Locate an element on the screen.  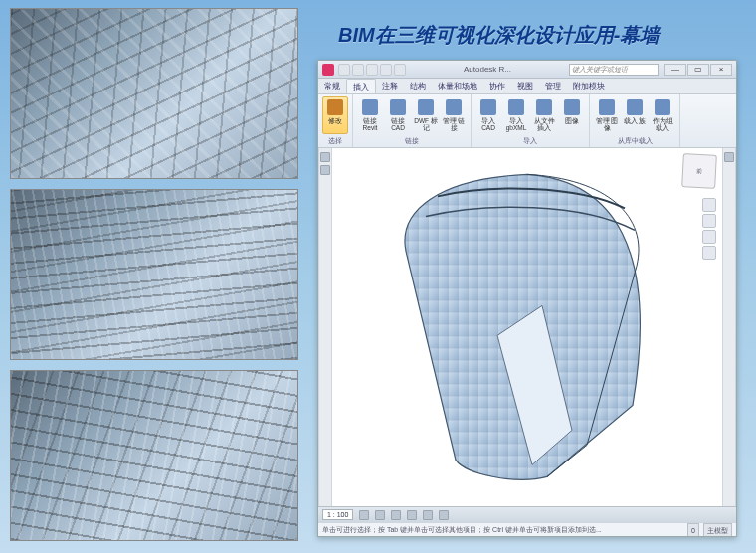
manage-links-button: 管理 链接 is located at coordinates (454, 115).